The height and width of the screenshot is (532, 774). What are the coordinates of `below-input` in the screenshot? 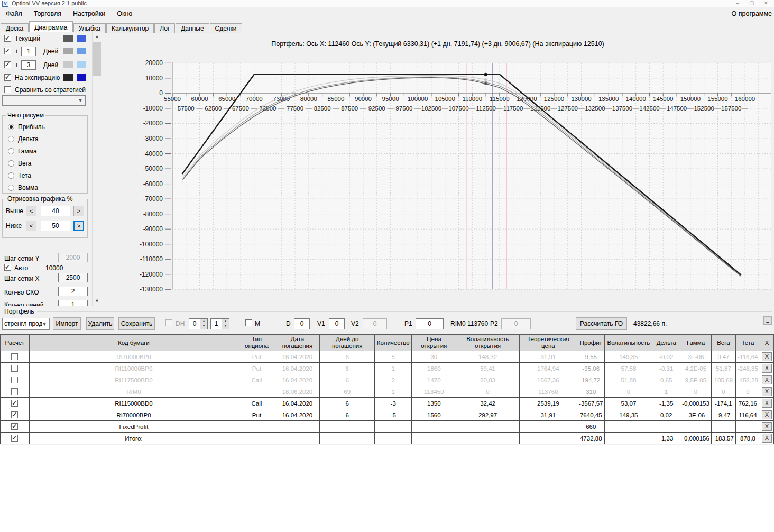 It's located at (56, 226).